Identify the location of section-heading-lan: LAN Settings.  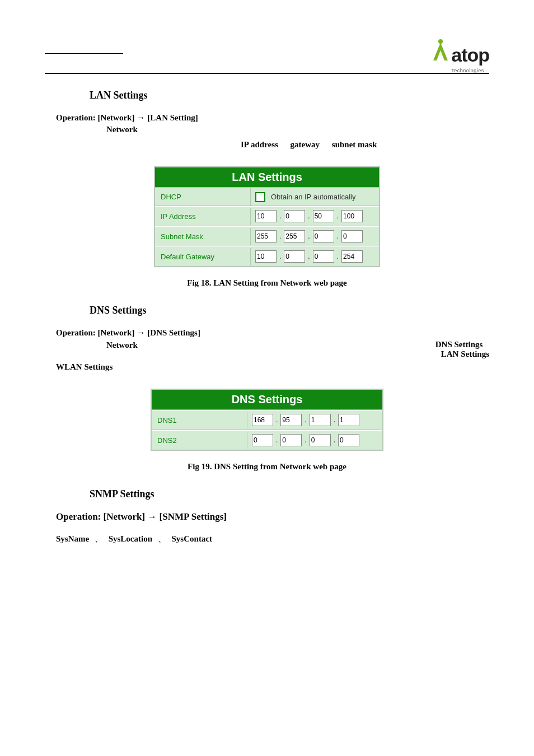
(284, 95).